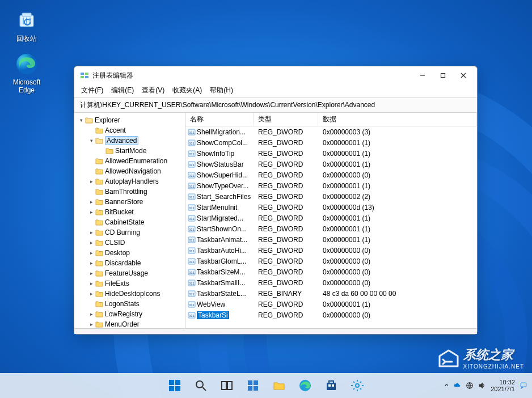 The image size is (532, 398). I want to click on value-name: TaskbarAutoHi..., so click(225, 251).